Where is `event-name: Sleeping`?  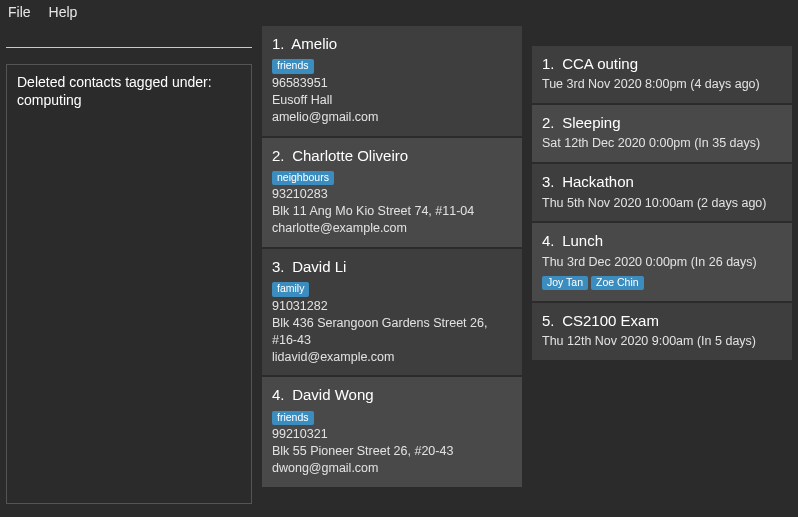 event-name: Sleeping is located at coordinates (591, 122).